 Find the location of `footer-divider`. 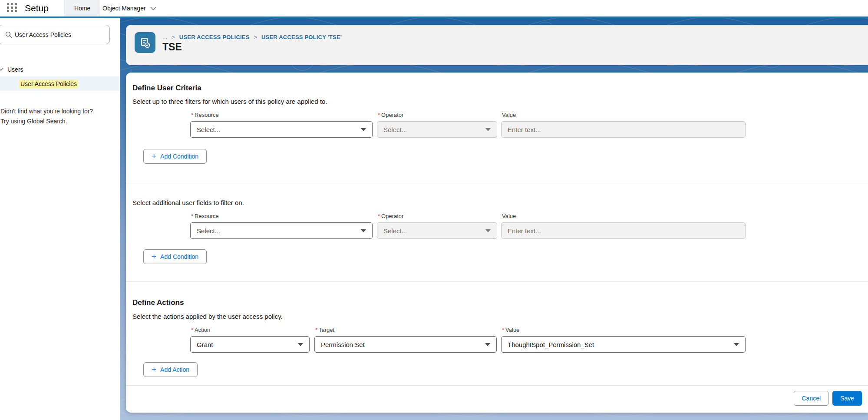

footer-divider is located at coordinates (497, 386).